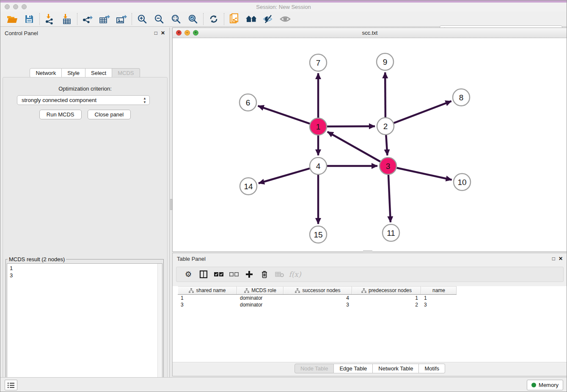 The width and height of the screenshot is (567, 392). What do you see at coordinates (61, 114) in the screenshot?
I see `run-mcds-button: Run MCDS` at bounding box center [61, 114].